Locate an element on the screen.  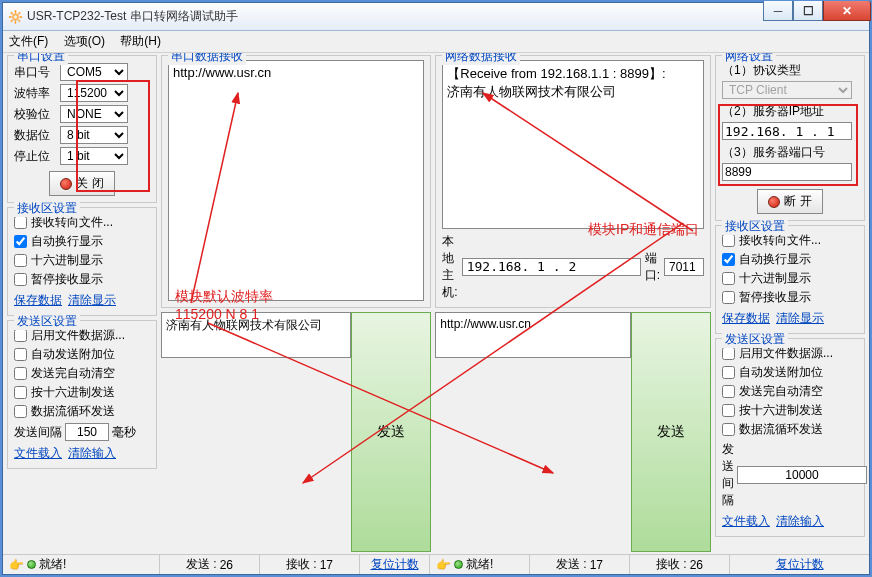
label-localport: 端口: is located at coordinates (652, 267).